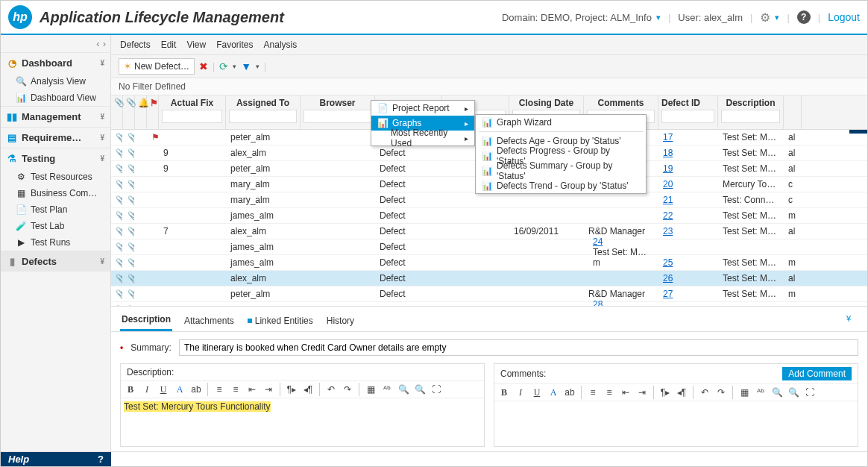  Describe the element at coordinates (169, 45) in the screenshot. I see `menu-edit: Edit` at that location.